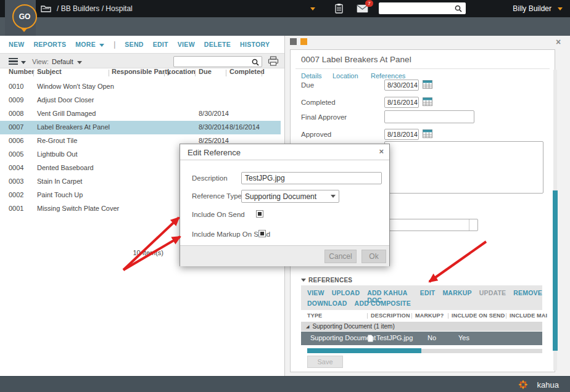  I want to click on pane-orange-square-icon, so click(304, 42).